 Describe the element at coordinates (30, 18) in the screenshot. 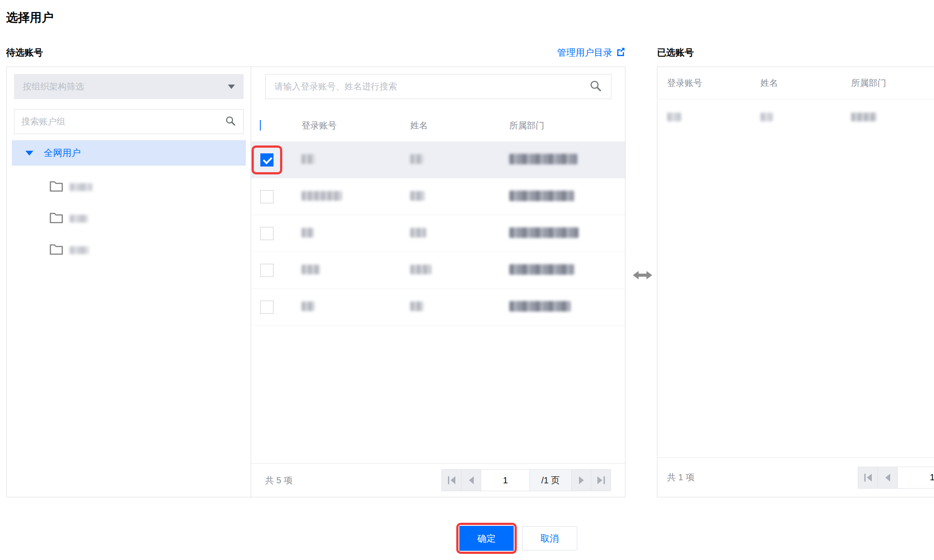

I see `page-title: 选择用户` at that location.